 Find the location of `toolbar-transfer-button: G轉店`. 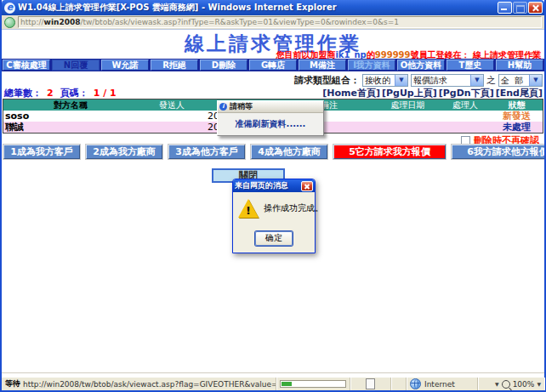

toolbar-transfer-button: G轉店 is located at coordinates (273, 65).